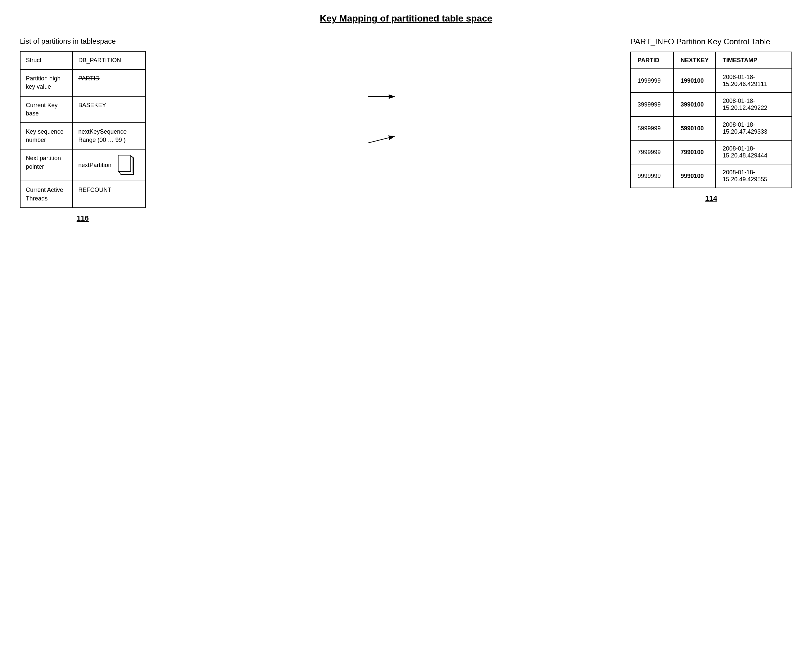 This screenshot has height=652, width=812. What do you see at coordinates (694, 128) in the screenshot?
I see `nextkey-cell: 5990100` at bounding box center [694, 128].